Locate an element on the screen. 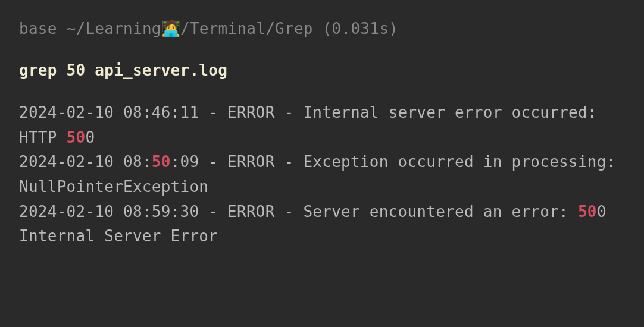 This screenshot has height=327, width=644. prompt-timing: (0.031s) is located at coordinates (361, 29).